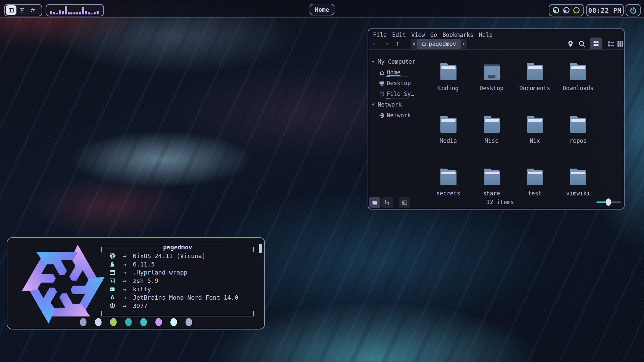 Image resolution: width=644 pixels, height=362 pixels. Describe the element at coordinates (394, 72) in the screenshot. I see `sidebar-item-label: Home` at that location.